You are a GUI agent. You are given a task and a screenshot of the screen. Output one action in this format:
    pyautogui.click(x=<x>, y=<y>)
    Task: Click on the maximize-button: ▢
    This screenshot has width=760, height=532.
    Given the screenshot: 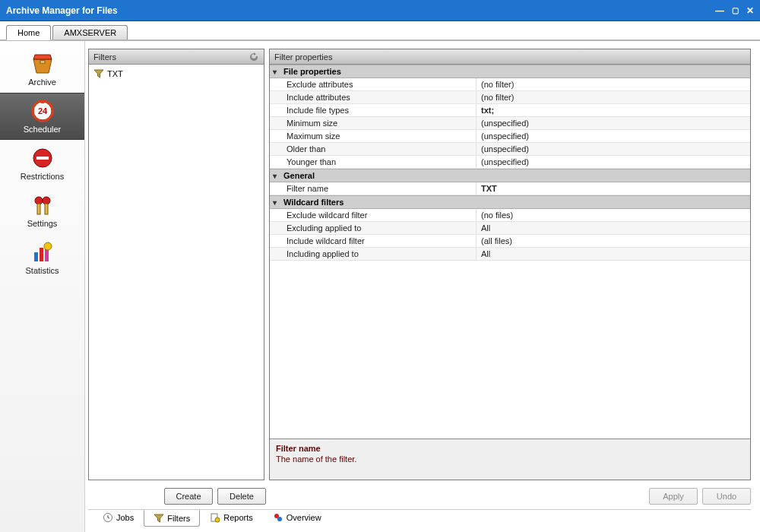 What is the action you would take?
    pyautogui.click(x=736, y=11)
    